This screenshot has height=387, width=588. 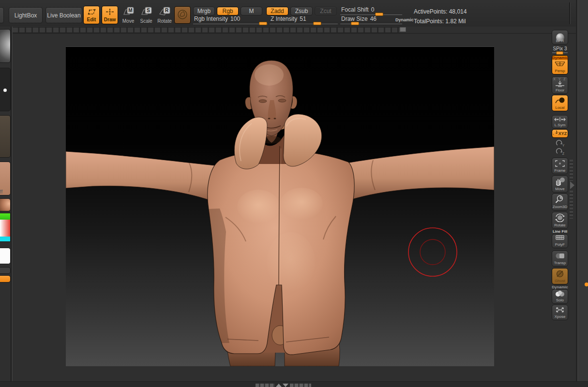 What do you see at coordinates (560, 166) in the screenshot?
I see `frame-button: Frame` at bounding box center [560, 166].